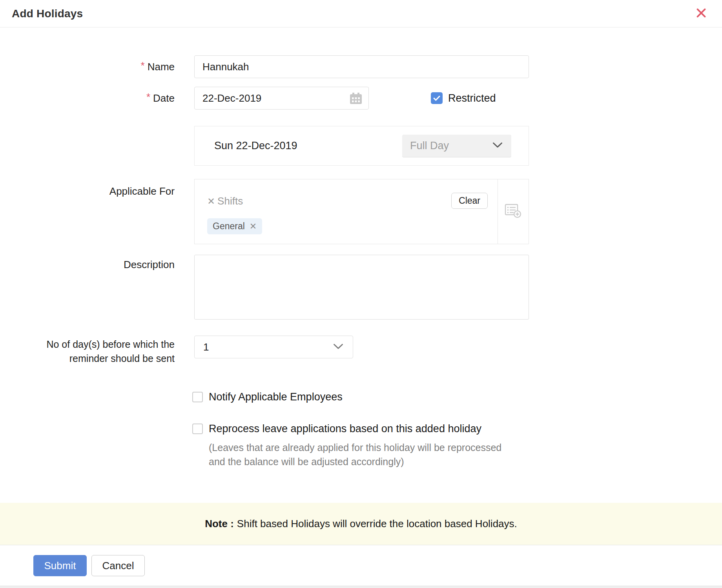 The height and width of the screenshot is (588, 722). Describe the element at coordinates (253, 226) in the screenshot. I see `chip-remove-icon: ✕` at that location.